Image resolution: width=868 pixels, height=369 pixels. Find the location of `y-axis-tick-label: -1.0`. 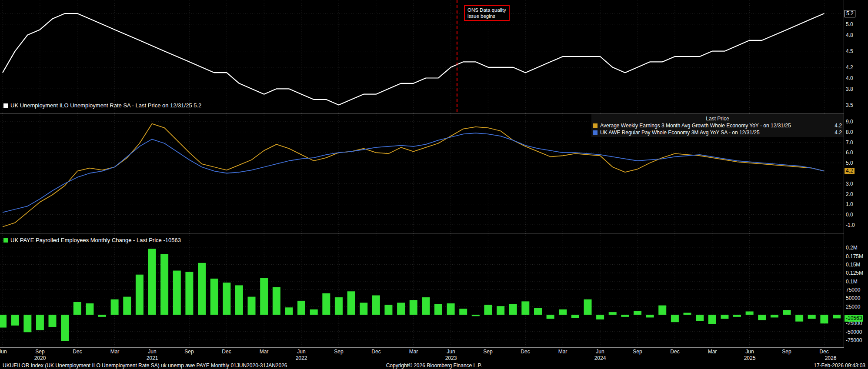

y-axis-tick-label: -1.0 is located at coordinates (851, 225).